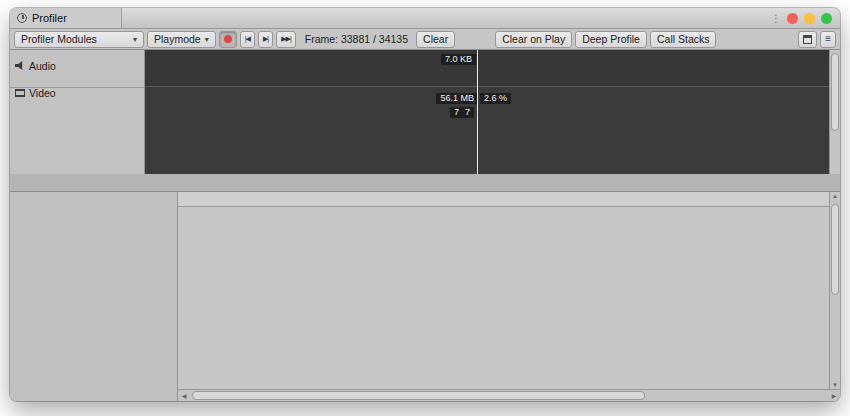 Image resolution: width=850 pixels, height=416 pixels. I want to click on previous-frame-icon: |◀, so click(248, 39).